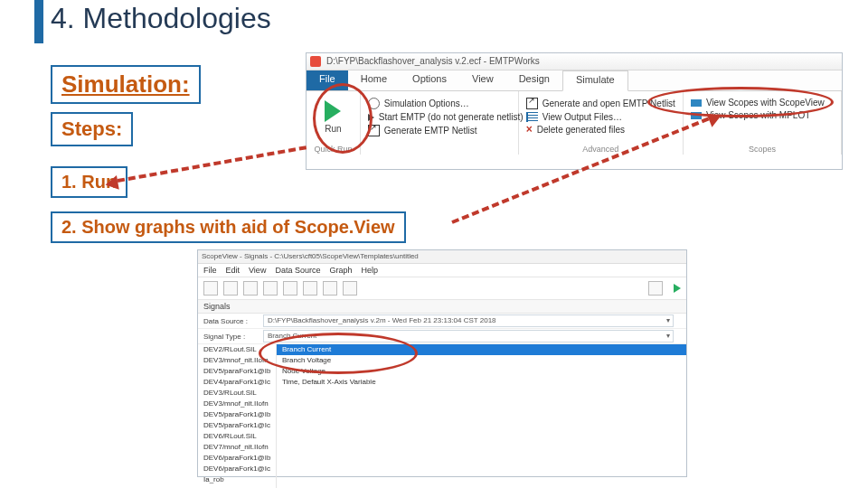 This screenshot has height=488, width=868. What do you see at coordinates (340, 270) in the screenshot?
I see `menu-graph: Graph` at bounding box center [340, 270].